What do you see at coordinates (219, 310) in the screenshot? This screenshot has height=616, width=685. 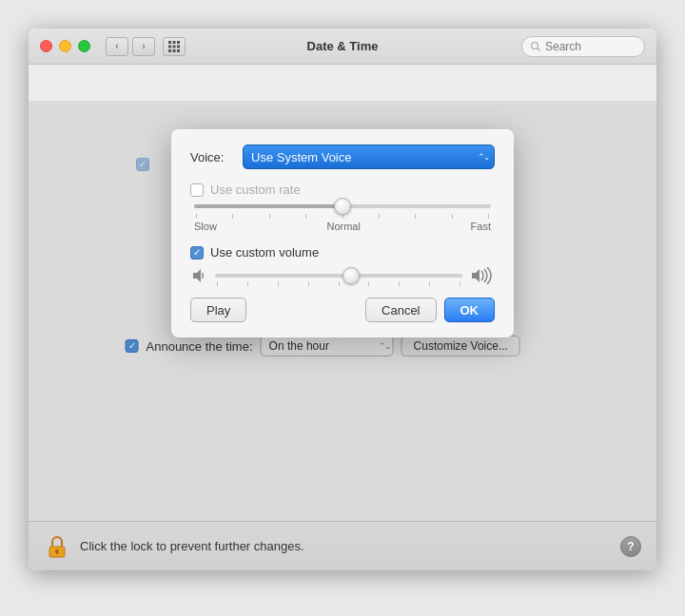 I see `play-button: Play` at bounding box center [219, 310].